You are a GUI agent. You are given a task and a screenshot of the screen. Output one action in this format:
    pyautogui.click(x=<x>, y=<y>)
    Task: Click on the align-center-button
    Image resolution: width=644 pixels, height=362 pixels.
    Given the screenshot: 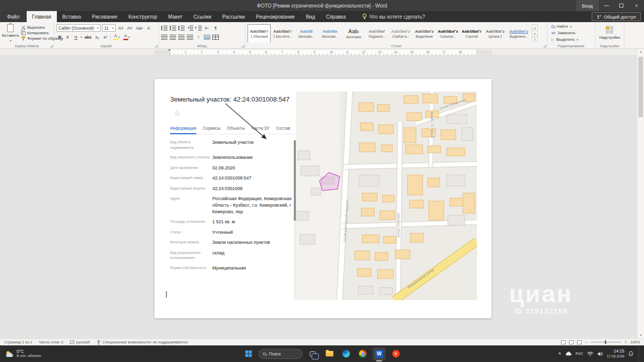 What is the action you would take?
    pyautogui.click(x=173, y=37)
    